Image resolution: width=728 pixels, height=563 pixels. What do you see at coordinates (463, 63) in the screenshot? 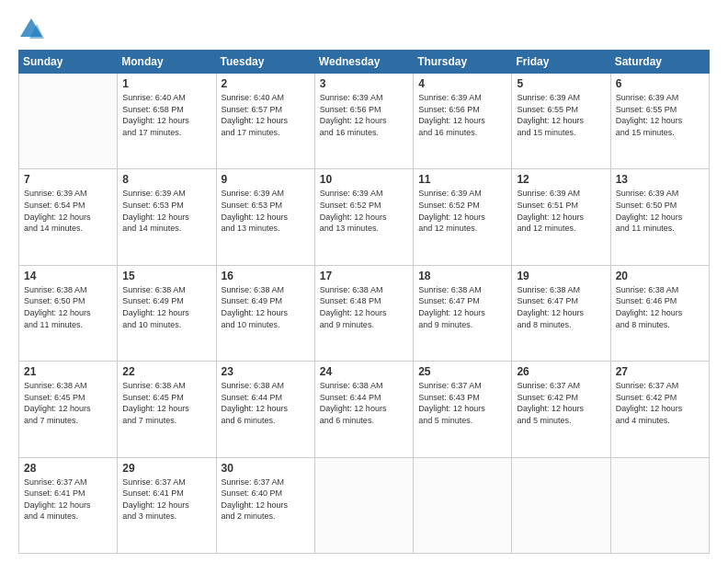
I see `weekday-thursday: Thursday` at bounding box center [463, 63].